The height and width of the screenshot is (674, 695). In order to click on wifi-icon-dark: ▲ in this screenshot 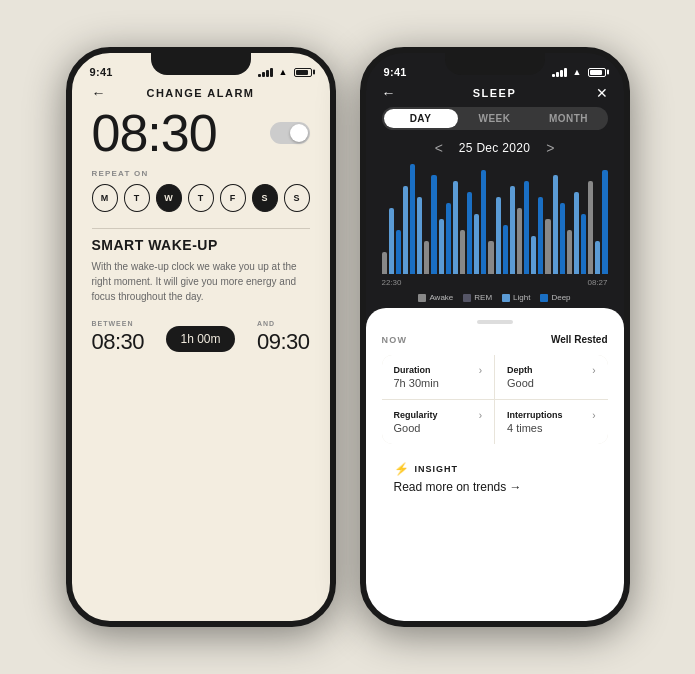, I will do `click(578, 72)`.